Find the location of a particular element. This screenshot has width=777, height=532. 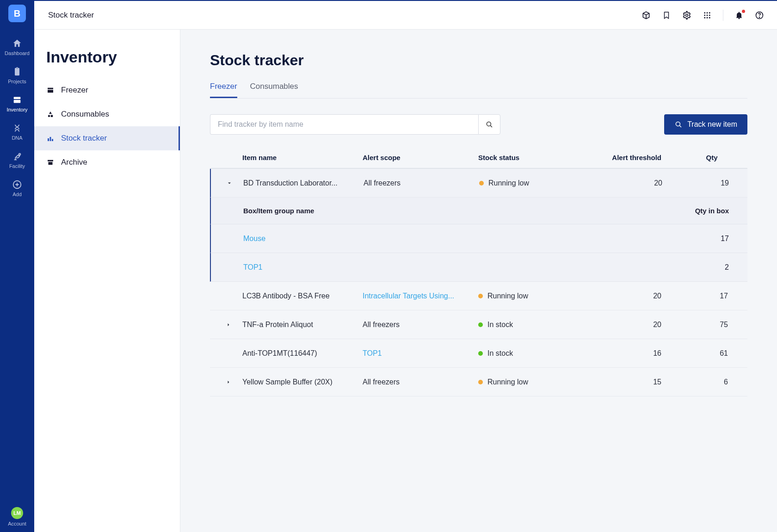

track-new-item-button: Track new item is located at coordinates (706, 124).